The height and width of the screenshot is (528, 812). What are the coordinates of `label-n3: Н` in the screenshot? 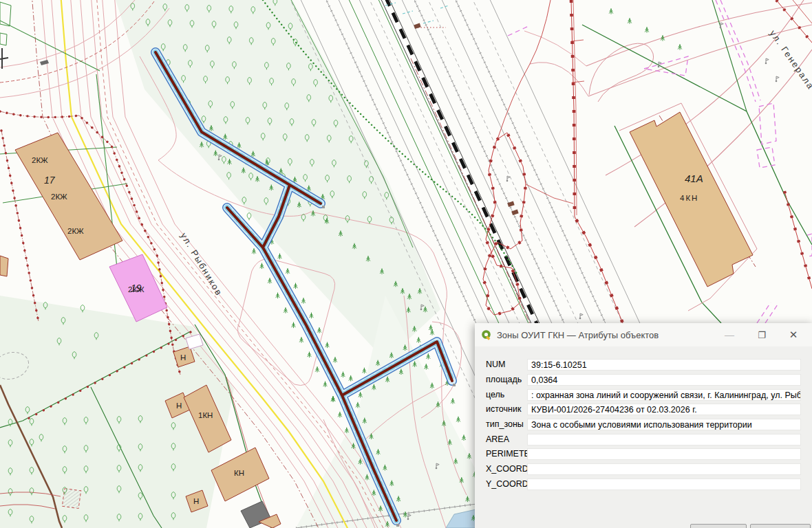 It's located at (183, 358).